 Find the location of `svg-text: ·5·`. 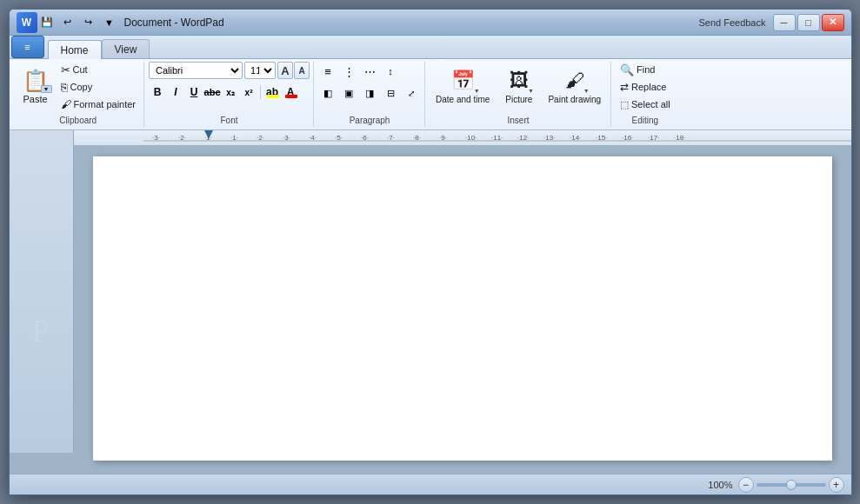

svg-text: ·5· is located at coordinates (339, 137).